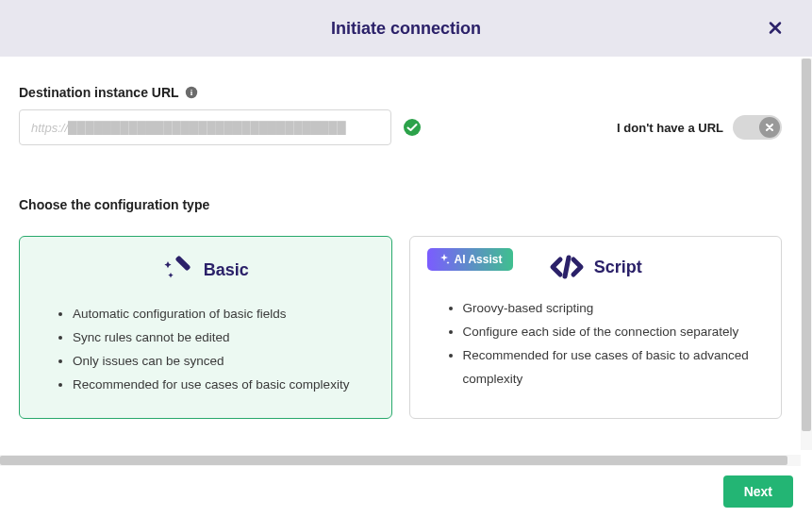  I want to click on vertical-scrollbar, so click(806, 255).